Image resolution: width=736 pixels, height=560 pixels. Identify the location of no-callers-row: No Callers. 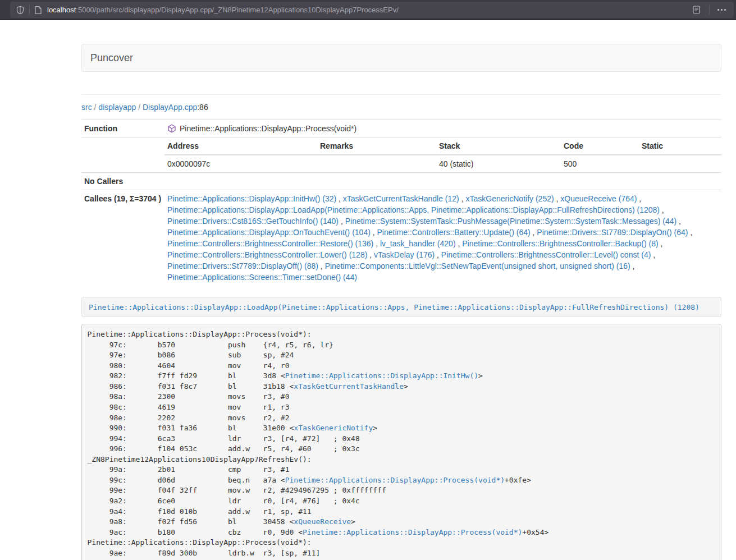
(401, 182).